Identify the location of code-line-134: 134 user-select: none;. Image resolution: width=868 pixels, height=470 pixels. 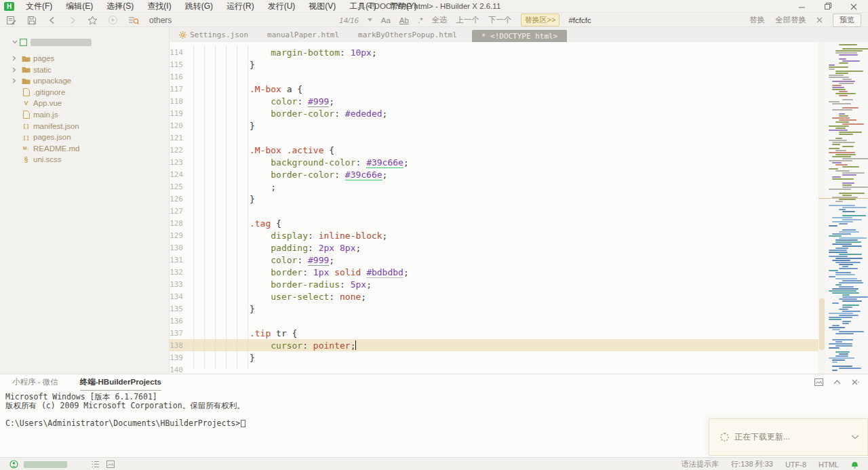
(494, 296).